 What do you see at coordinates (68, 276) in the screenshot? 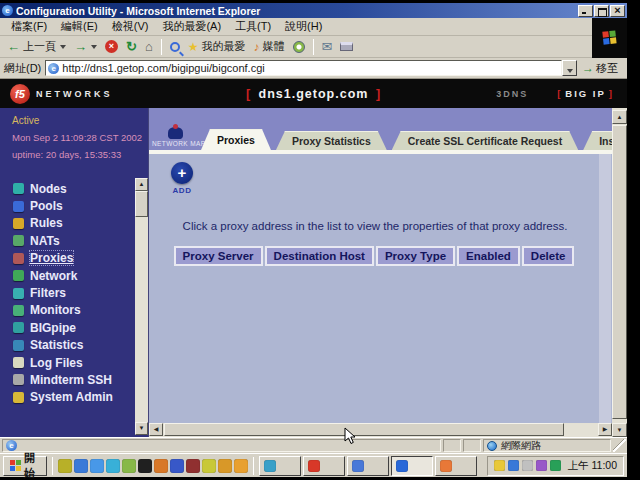
I see `sidebar-item-network: Network` at bounding box center [68, 276].